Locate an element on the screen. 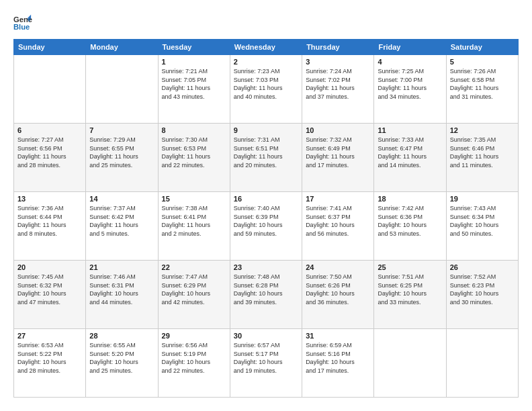 This screenshot has width=532, height=411. weekday-header-saturday: Saturday is located at coordinates (482, 47).